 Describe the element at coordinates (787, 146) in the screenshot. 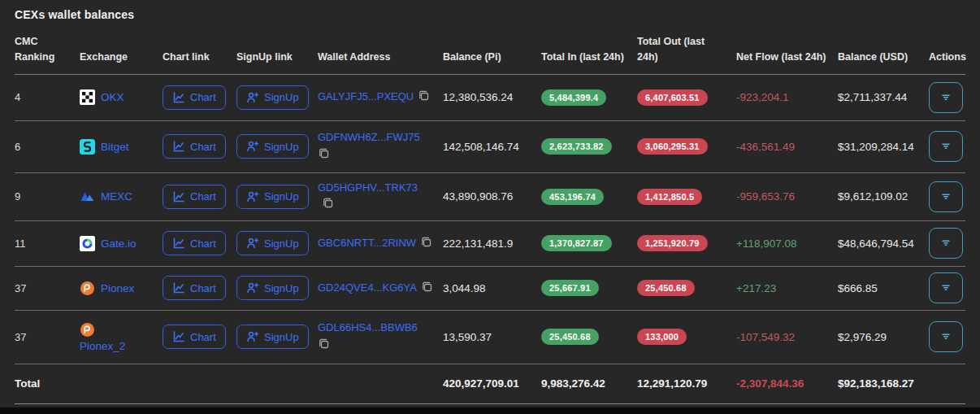

I see `net-flow: -436,561.49` at that location.